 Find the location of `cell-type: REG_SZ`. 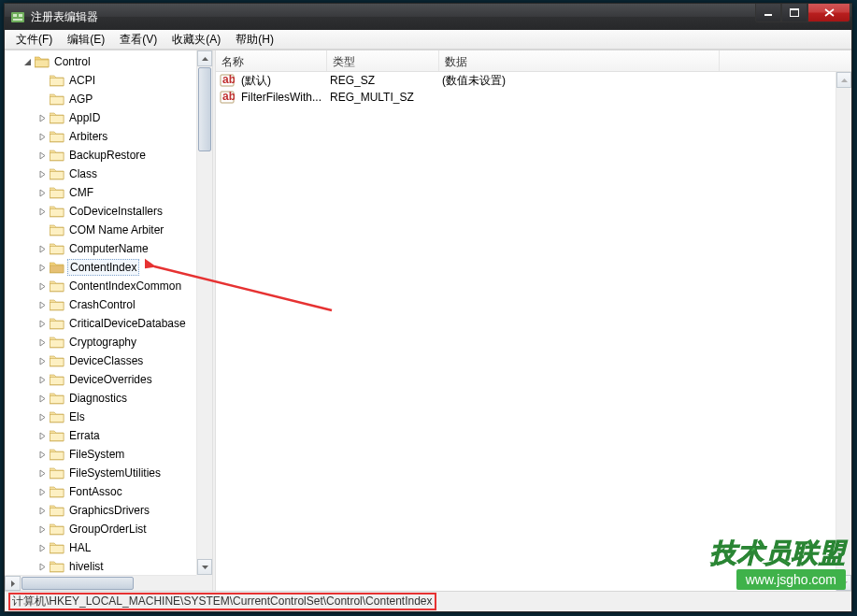

cell-type: REG_SZ is located at coordinates (383, 80).